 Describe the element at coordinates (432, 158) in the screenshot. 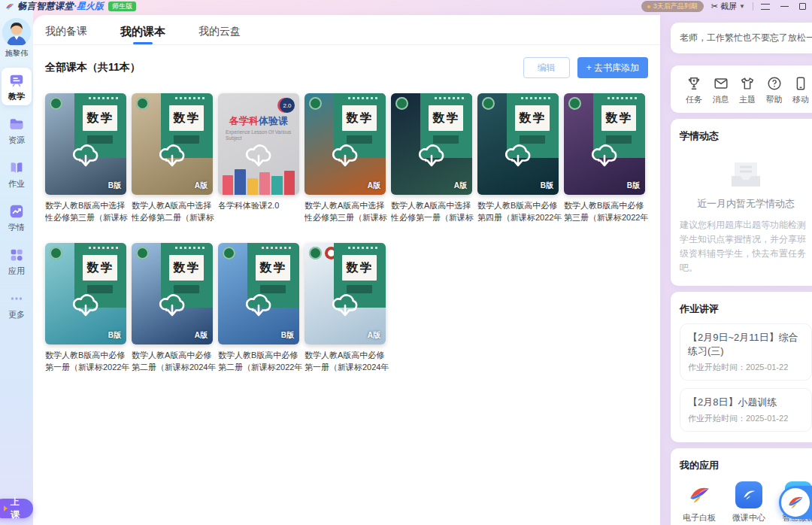

I see `book-card: 数学 A版 数学人教A版高中选择性必修第一册（新课标` at that location.